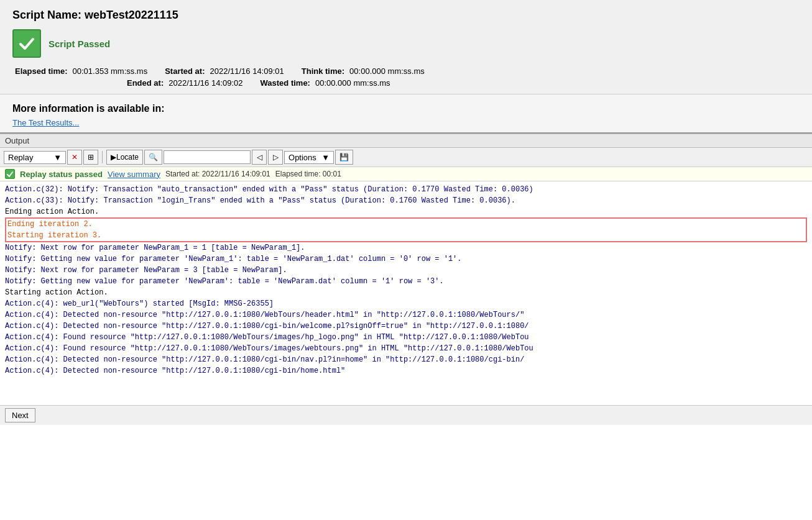  Describe the element at coordinates (326, 158) in the screenshot. I see `options-arrow-icon: ▼` at that location.